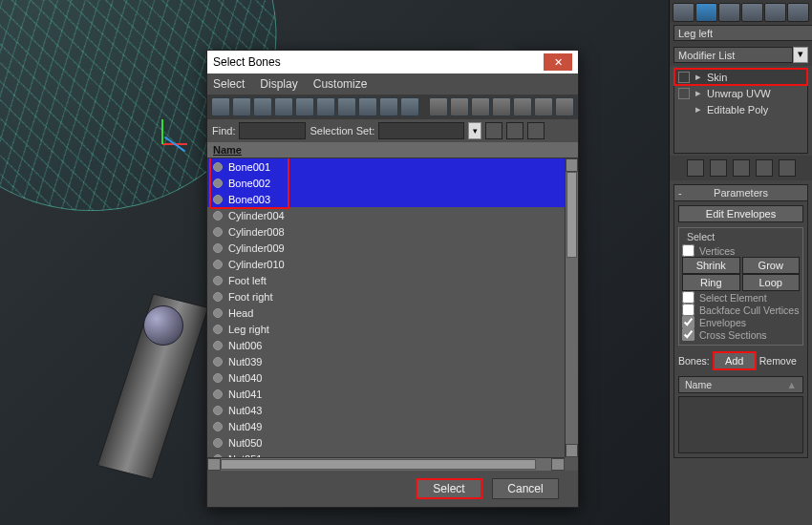  What do you see at coordinates (571, 215) in the screenshot?
I see `scroll-thumb` at bounding box center [571, 215].